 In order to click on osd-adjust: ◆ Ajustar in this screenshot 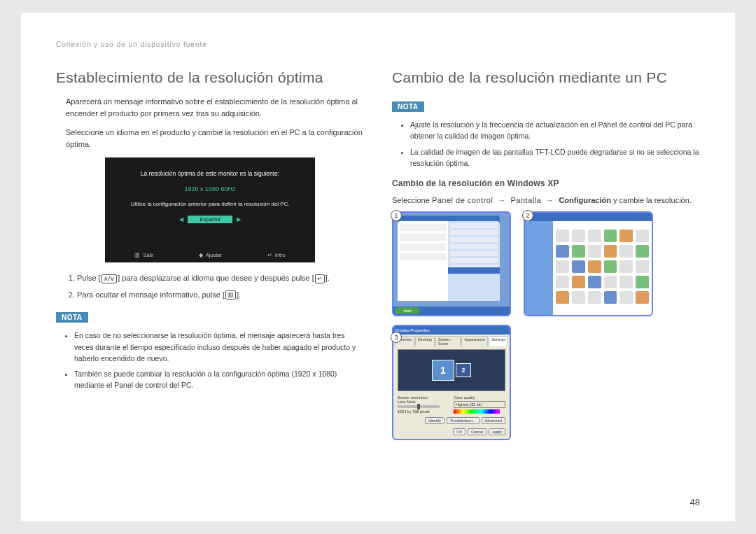, I will do `click(210, 255)`.